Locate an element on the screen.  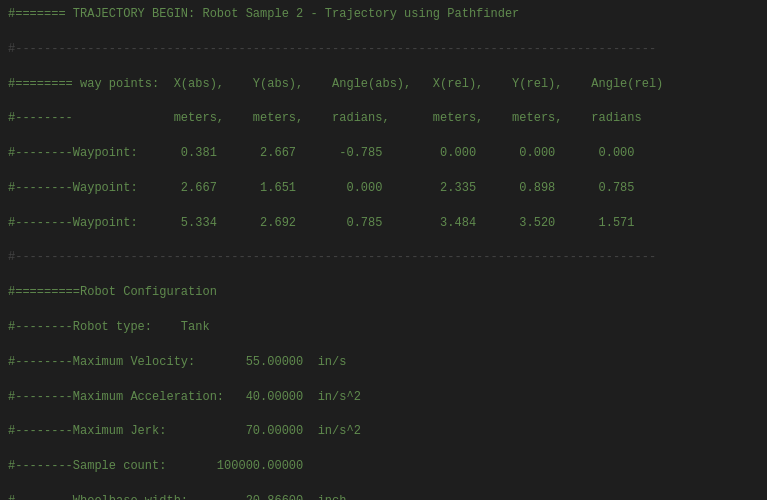
terminal-line: #-------- meters, meters, radians, meter… is located at coordinates (384, 118).